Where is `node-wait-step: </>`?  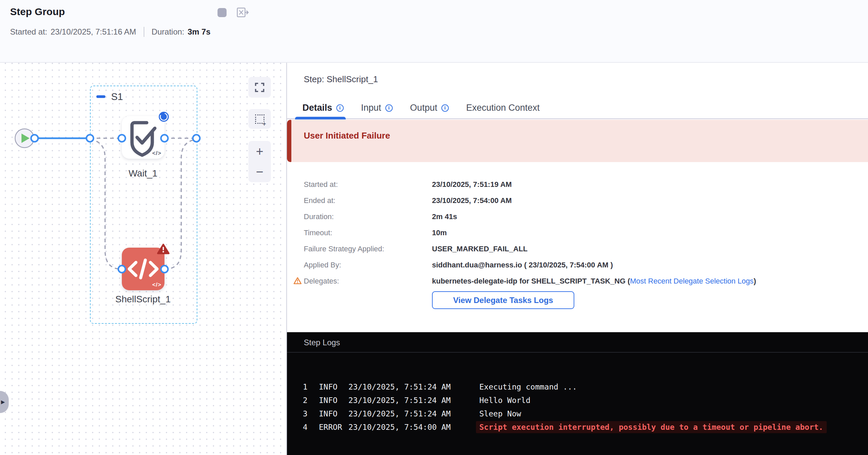 node-wait-step: </> is located at coordinates (143, 137).